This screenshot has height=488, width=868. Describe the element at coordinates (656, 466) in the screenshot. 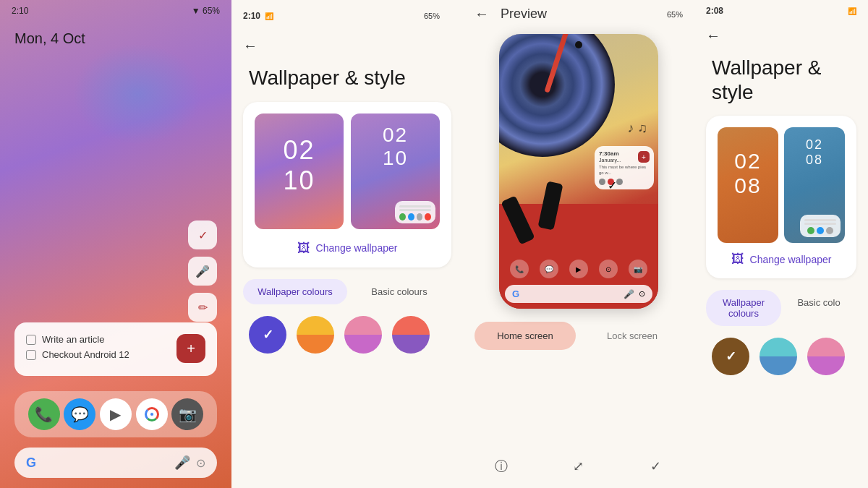

I see `confirm-button: ✓` at that location.